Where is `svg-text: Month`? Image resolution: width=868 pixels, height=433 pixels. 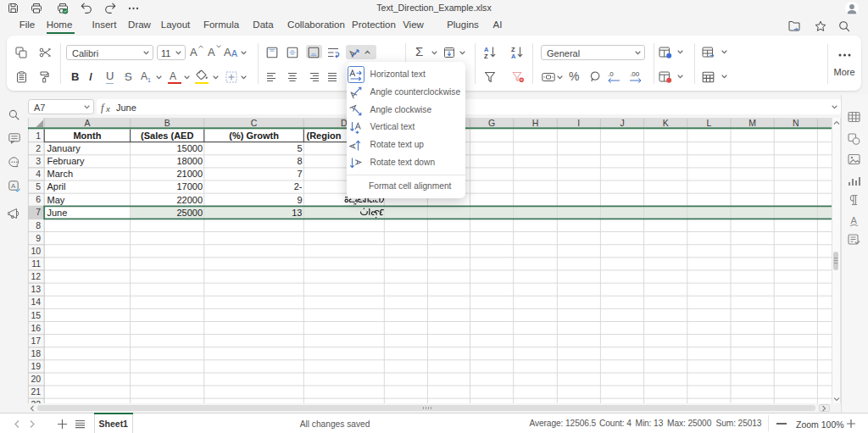 svg-text: Month is located at coordinates (86, 136).